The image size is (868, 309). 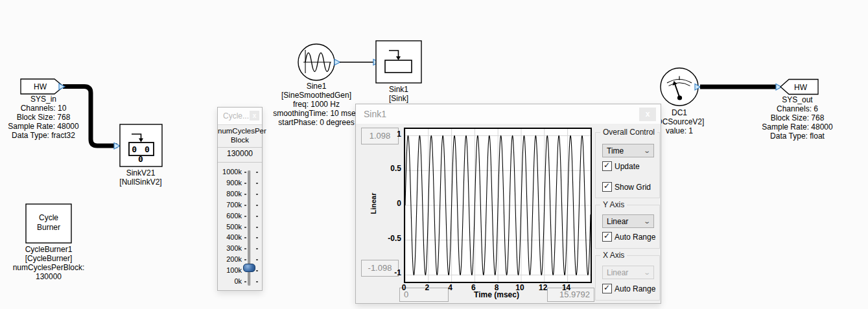 I want to click on slider-scale-label: 800k, so click(x=229, y=194).